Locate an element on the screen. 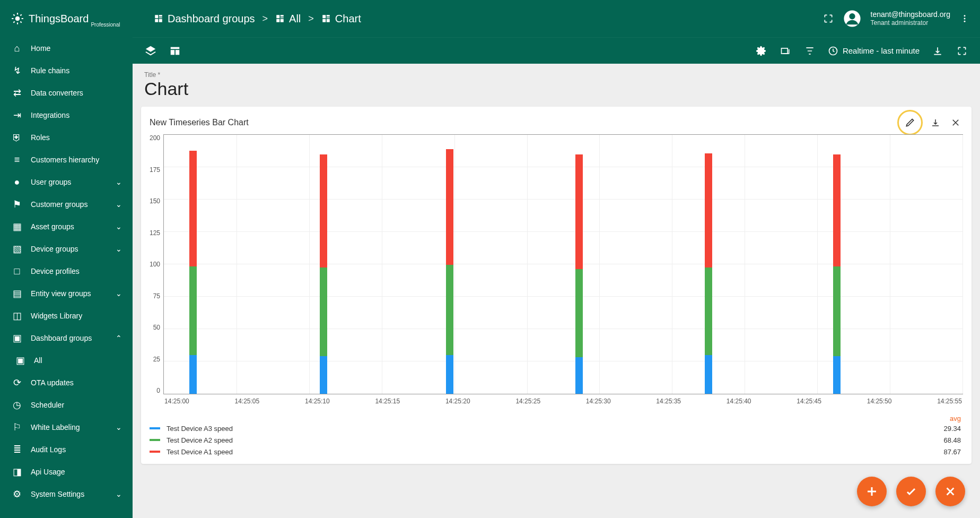 The height and width of the screenshot is (518, 980). sidebar-item-label: Data converters is located at coordinates (57, 93).